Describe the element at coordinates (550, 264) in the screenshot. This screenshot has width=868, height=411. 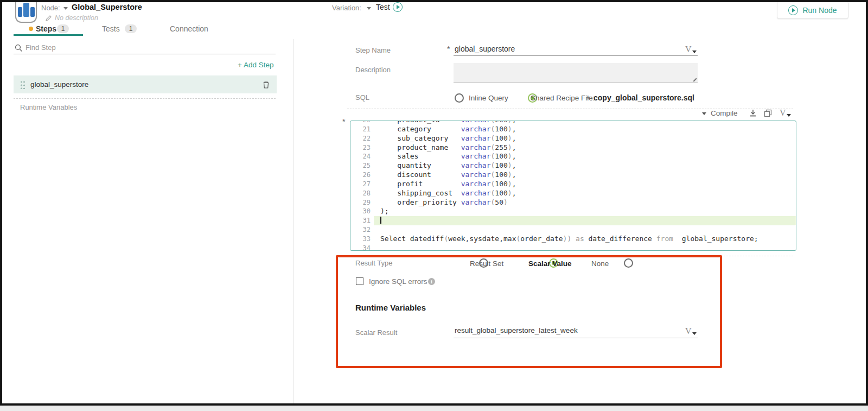
I see `radio-scalar-value-label: Scalar Value` at that location.